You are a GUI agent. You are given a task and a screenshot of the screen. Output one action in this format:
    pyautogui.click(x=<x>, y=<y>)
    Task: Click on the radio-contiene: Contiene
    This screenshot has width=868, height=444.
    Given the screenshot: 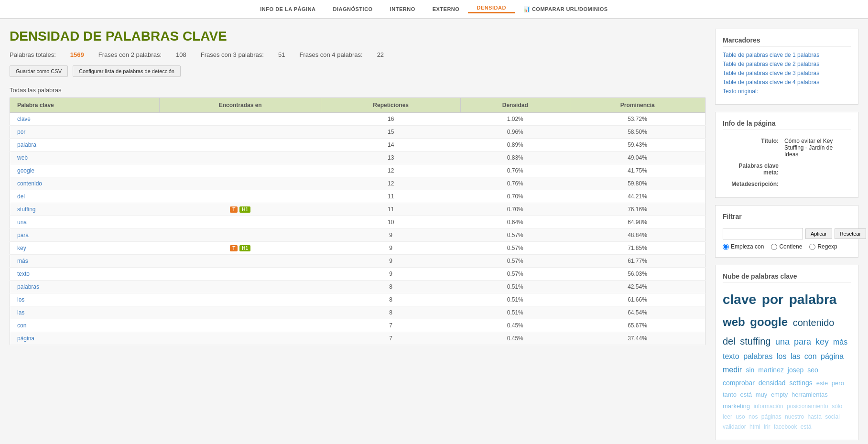 What is the action you would take?
    pyautogui.click(x=787, y=247)
    